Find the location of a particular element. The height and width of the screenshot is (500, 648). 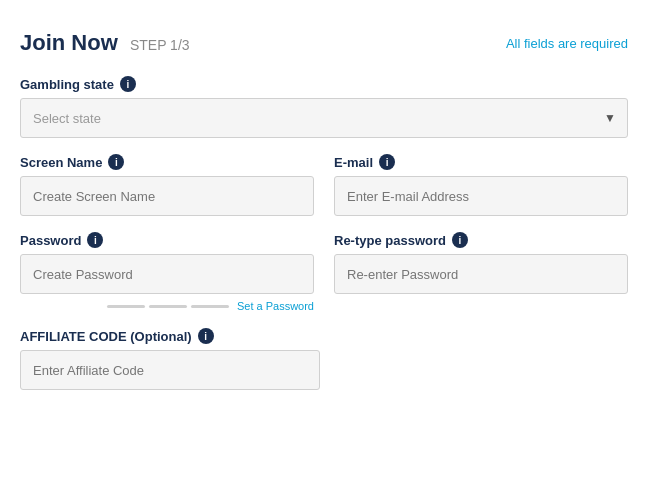

gambling-state-info-icon: i is located at coordinates (128, 84).